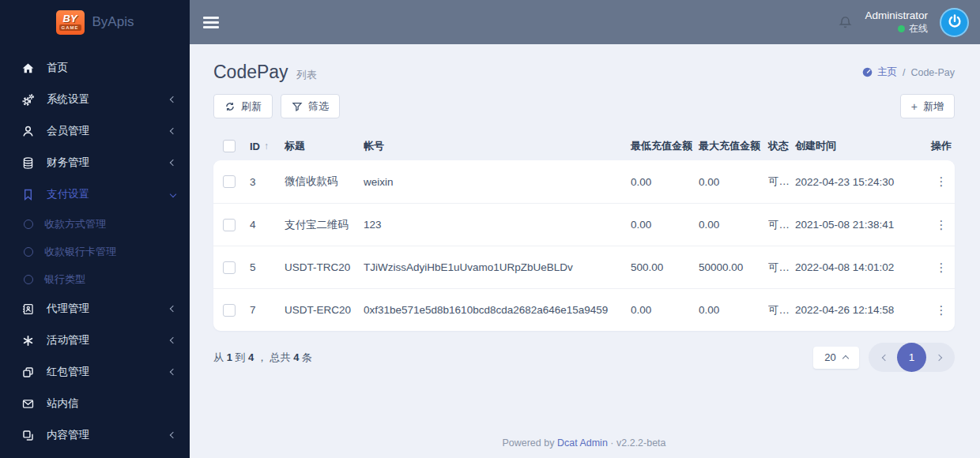 Image resolution: width=980 pixels, height=458 pixels. What do you see at coordinates (310, 106) in the screenshot?
I see `filter-button: 筛选` at bounding box center [310, 106].